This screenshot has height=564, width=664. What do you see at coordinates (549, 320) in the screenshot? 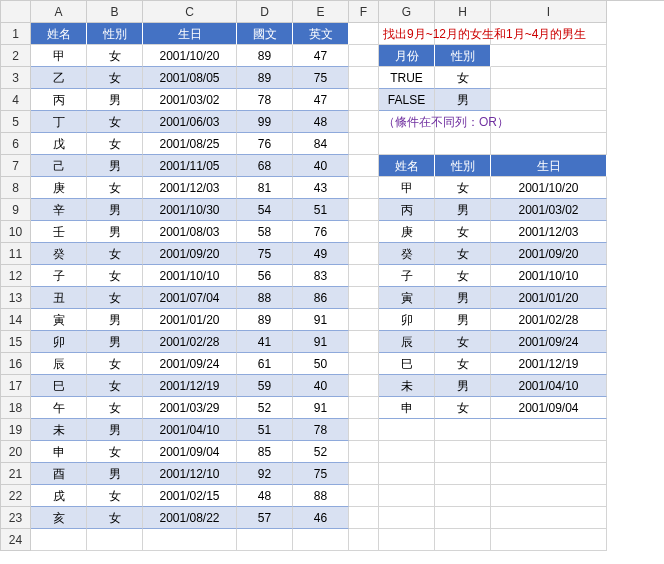
I see `result-cell: 2001/02/28` at bounding box center [549, 320].